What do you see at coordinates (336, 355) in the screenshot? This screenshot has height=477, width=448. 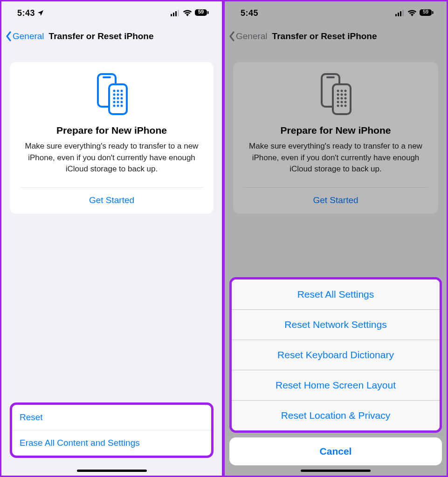 I see `reset-keyboard-dictionary-button: Reset Keyboard Dictionary` at bounding box center [336, 355].